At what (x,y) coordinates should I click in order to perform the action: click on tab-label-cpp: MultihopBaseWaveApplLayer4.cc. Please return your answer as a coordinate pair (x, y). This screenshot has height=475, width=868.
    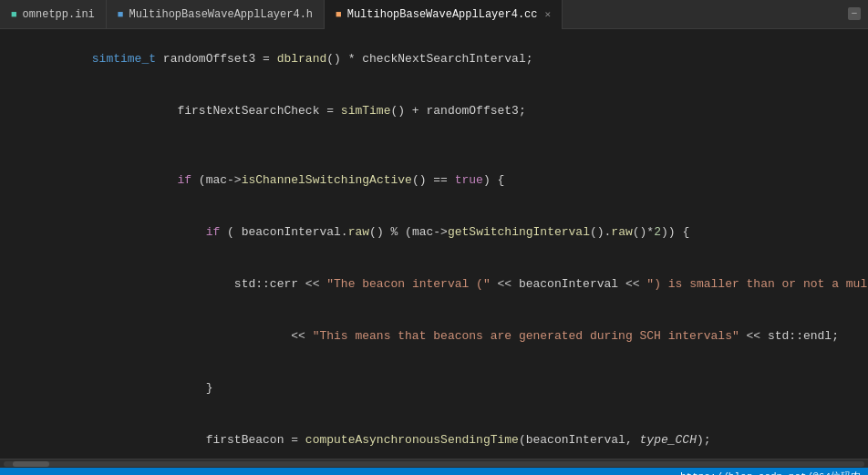
    Looking at the image, I should click on (443, 15).